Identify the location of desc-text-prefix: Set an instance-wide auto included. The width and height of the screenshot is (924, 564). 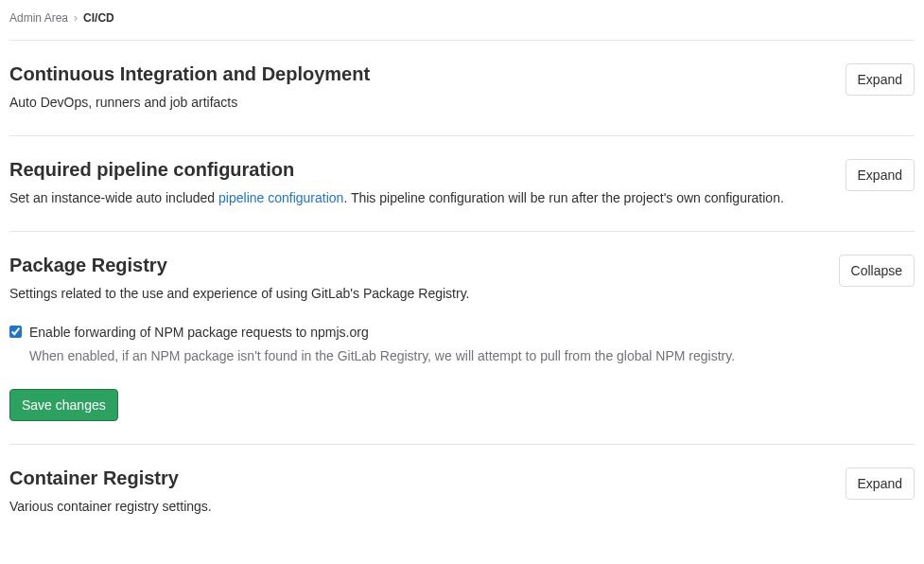
(113, 198).